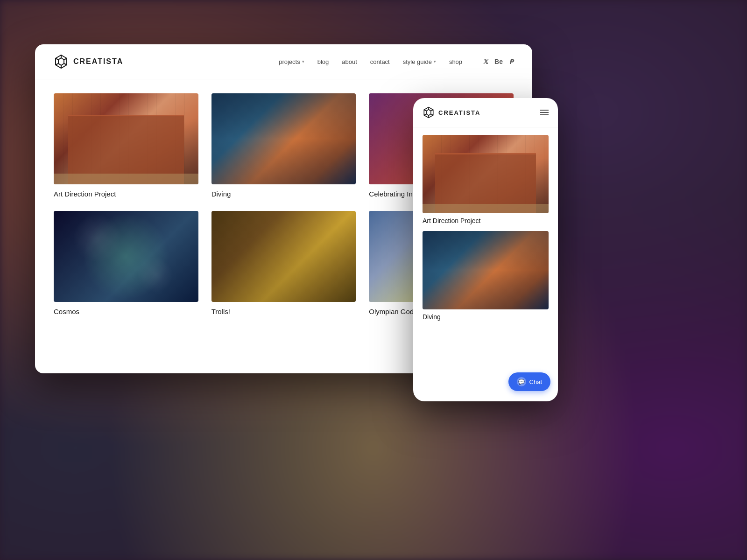 This screenshot has width=747, height=560. Describe the element at coordinates (284, 257) in the screenshot. I see `project-image-trolls` at that location.